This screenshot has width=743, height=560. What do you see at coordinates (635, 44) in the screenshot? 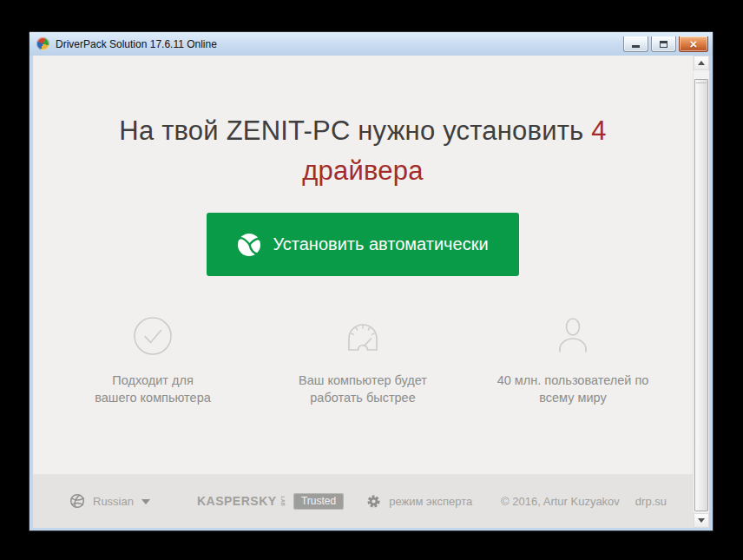
I see `minimize-button` at bounding box center [635, 44].